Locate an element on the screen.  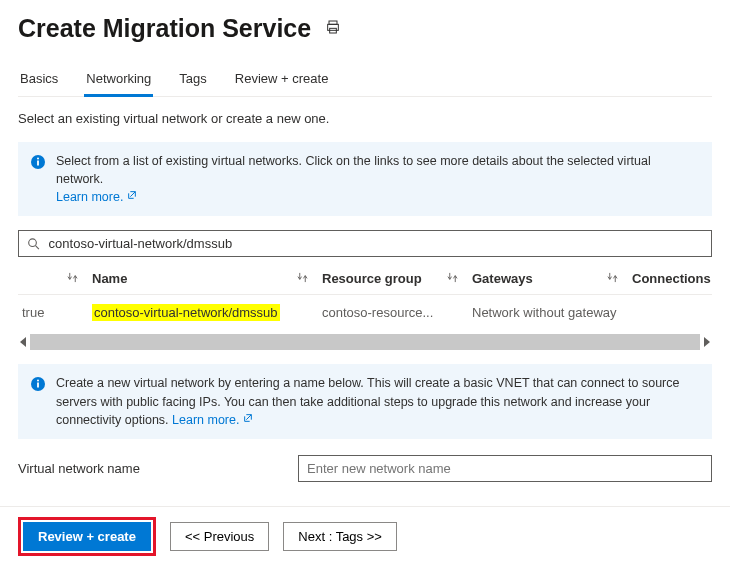
network-search-input is located at coordinates (375, 244).